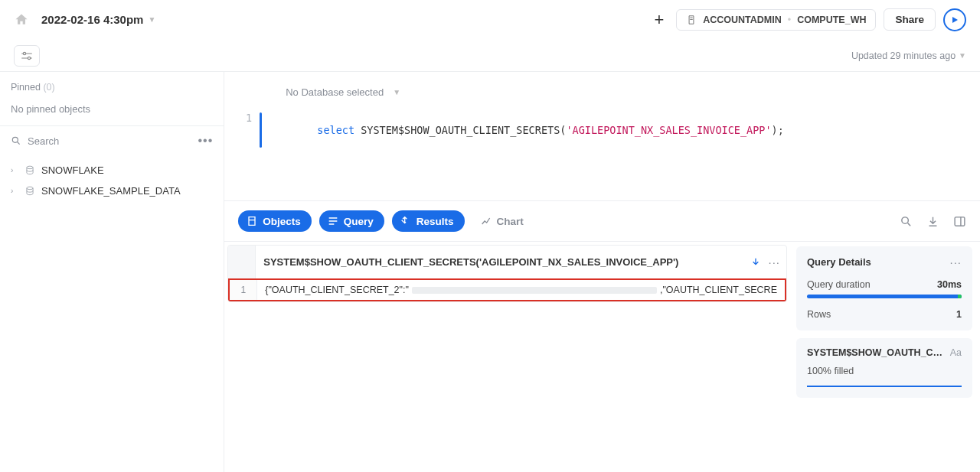 The width and height of the screenshot is (980, 472). What do you see at coordinates (956, 262) in the screenshot?
I see `details-more-icon: ···` at bounding box center [956, 262].